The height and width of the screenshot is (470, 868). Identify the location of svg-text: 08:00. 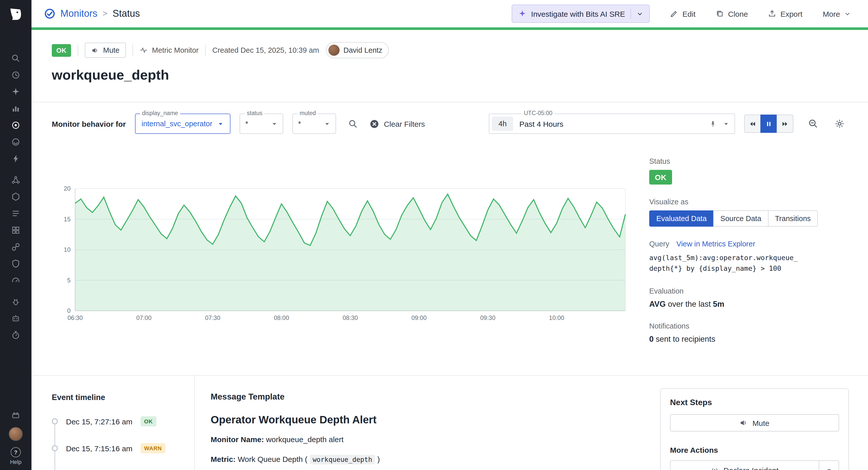
(282, 318).